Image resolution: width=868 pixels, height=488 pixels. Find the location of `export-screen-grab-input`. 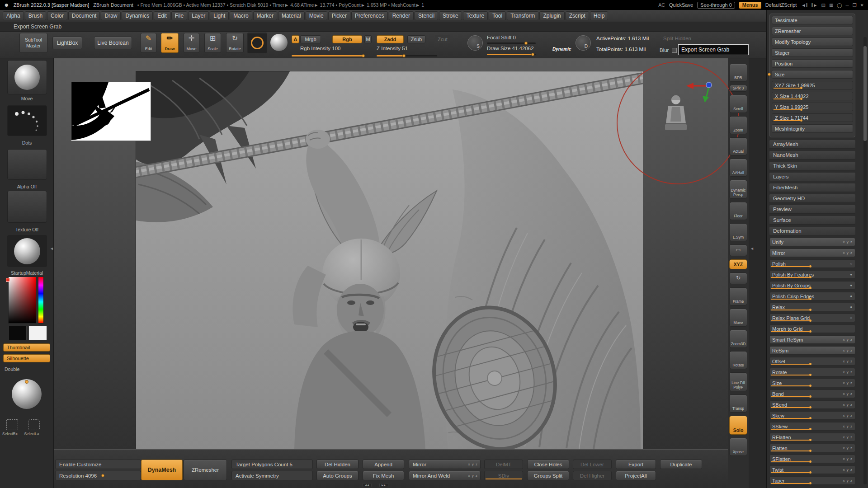

export-screen-grab-input is located at coordinates (713, 50).